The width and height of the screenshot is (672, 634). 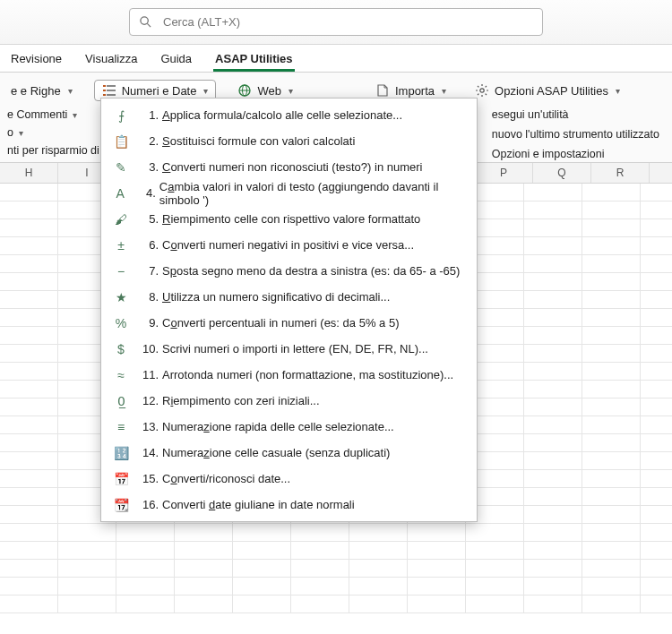 I want to click on menu-icon: ±, so click(x=121, y=245).